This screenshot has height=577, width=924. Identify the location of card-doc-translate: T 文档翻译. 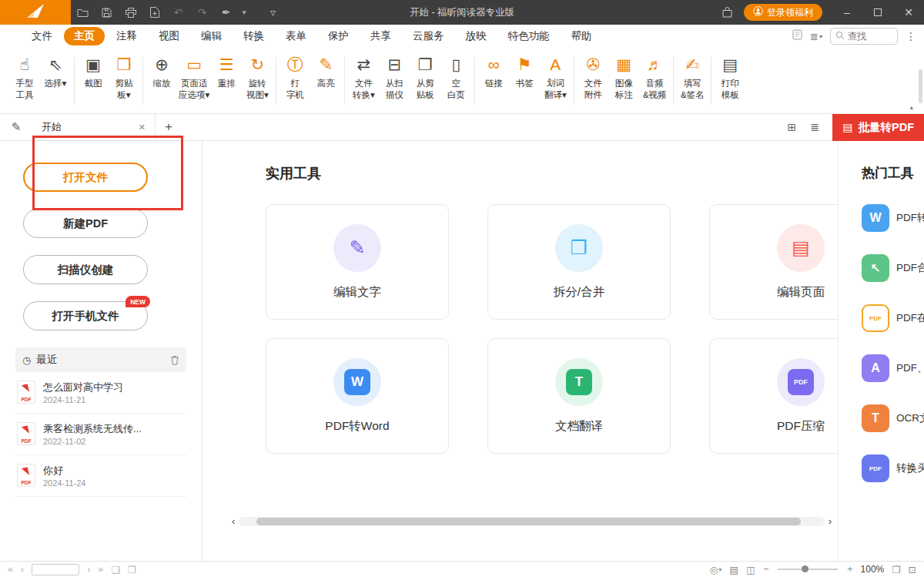
(579, 396).